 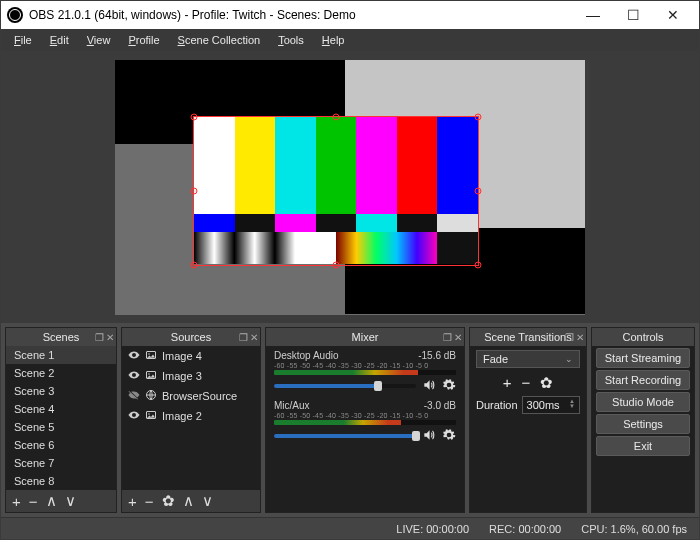 What do you see at coordinates (365, 420) in the screenshot?
I see `mixer-panel: Mixer ❐✕ Desktop Audio-15.6 dB -60 -55 -…` at bounding box center [365, 420].